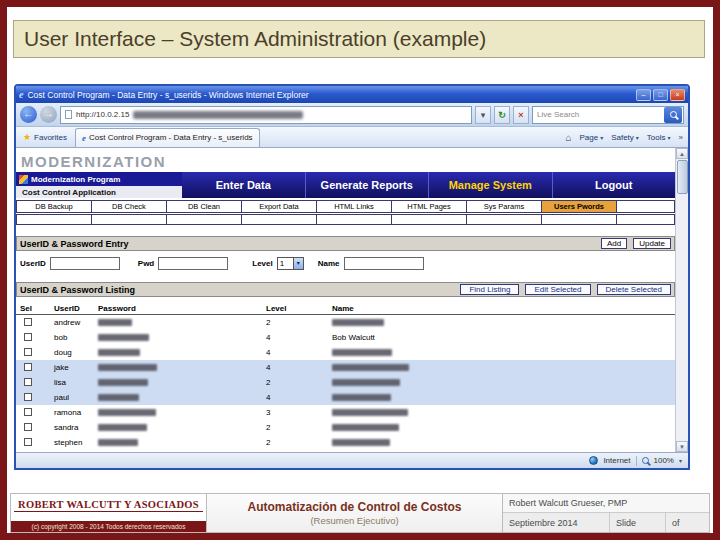 This screenshot has width=720, height=540. I want to click on scroll-up-icon: ▲, so click(682, 154).